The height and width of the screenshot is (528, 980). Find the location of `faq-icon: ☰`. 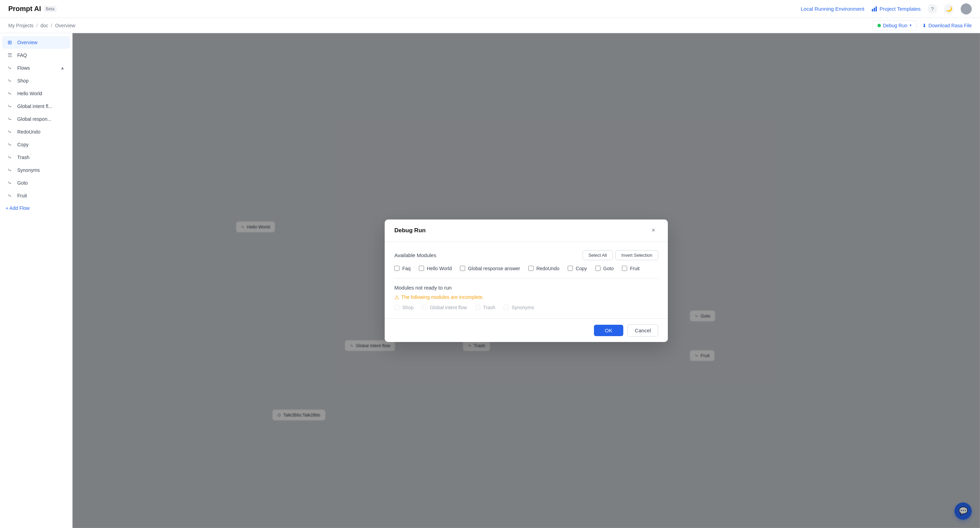

faq-icon: ☰ is located at coordinates (11, 55).